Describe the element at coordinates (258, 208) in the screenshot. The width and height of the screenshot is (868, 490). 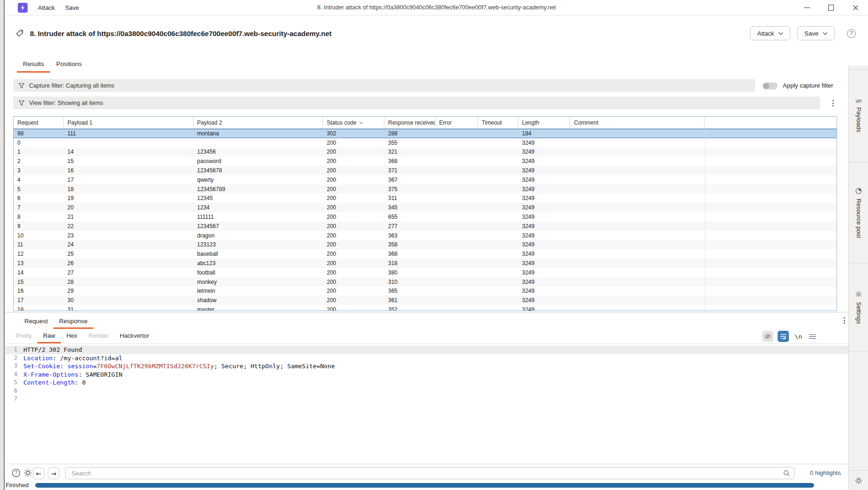
I see `cell-payload2: 1234` at that location.